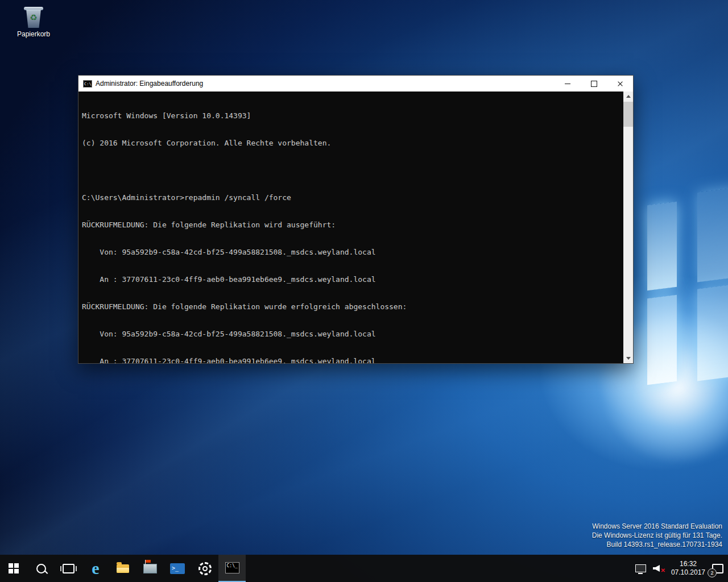 The width and height of the screenshot is (728, 582). What do you see at coordinates (628, 227) in the screenshot?
I see `console-scrollbar` at bounding box center [628, 227].